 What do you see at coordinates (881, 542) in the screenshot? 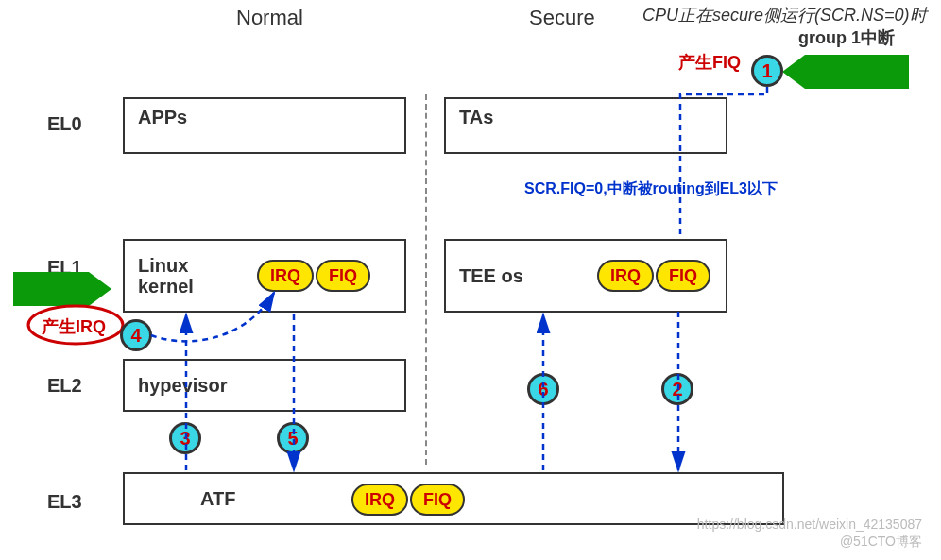
I see `watermark-cto: @51CTO博客` at bounding box center [881, 542].